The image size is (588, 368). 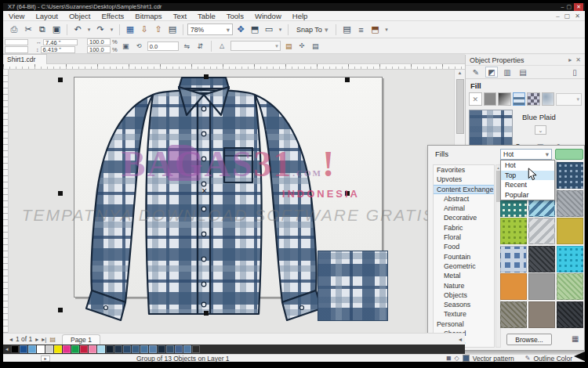 I want to click on scroll-up-icon: ▴, so click(x=459, y=73).